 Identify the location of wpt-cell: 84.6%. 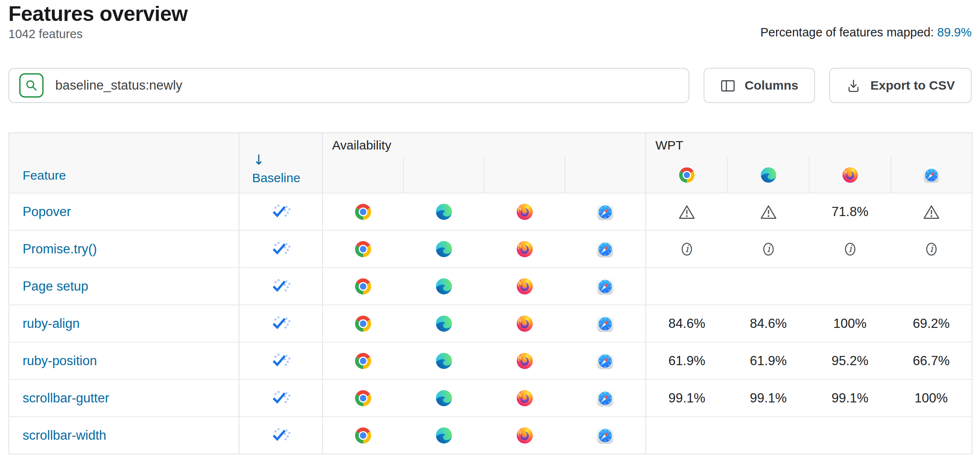
(768, 323).